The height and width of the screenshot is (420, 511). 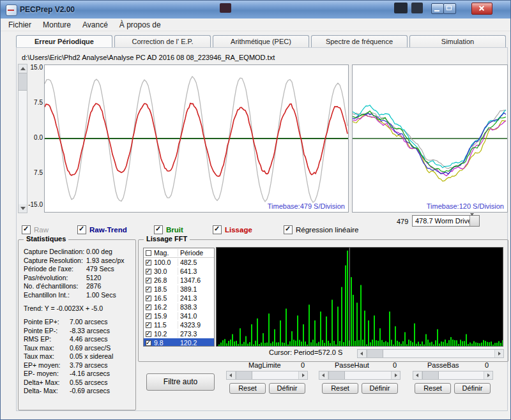 What do you see at coordinates (179, 280) in the screenshot?
I see `fft-table-row: 26.81347.6` at bounding box center [179, 280].